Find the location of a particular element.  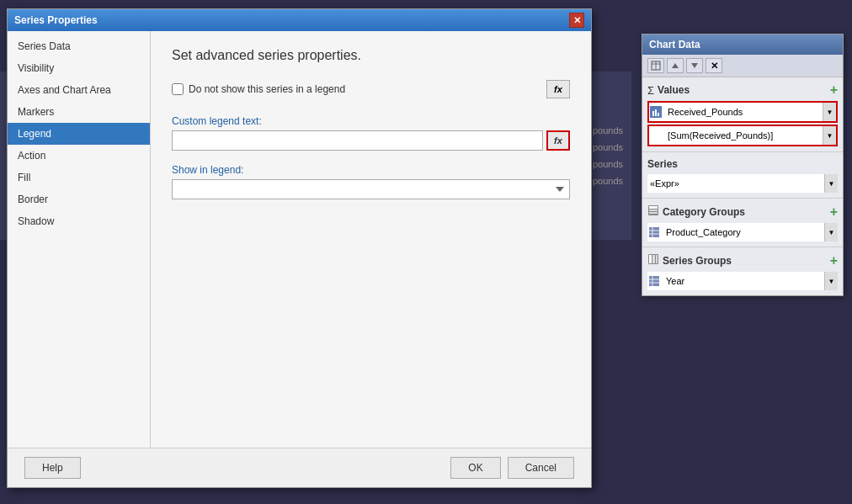

sidebar-item-legend: Legend is located at coordinates (79, 134).